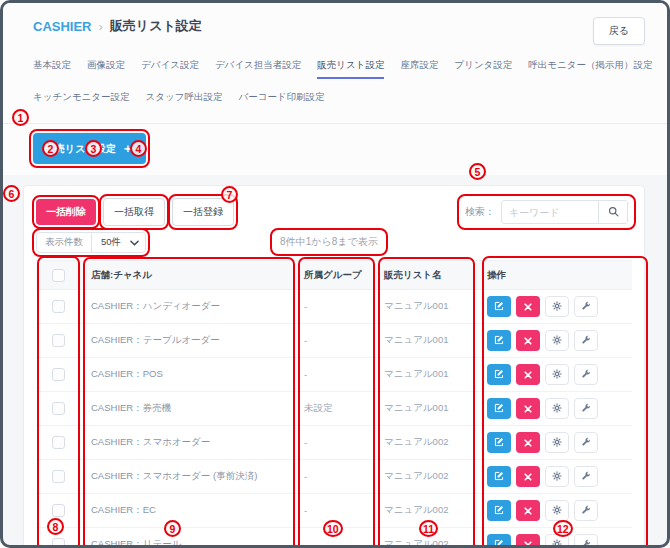 The height and width of the screenshot is (548, 670). What do you see at coordinates (258, 69) in the screenshot?
I see `tab-デバイス担当者設定: デバイス担当者設定` at bounding box center [258, 69].